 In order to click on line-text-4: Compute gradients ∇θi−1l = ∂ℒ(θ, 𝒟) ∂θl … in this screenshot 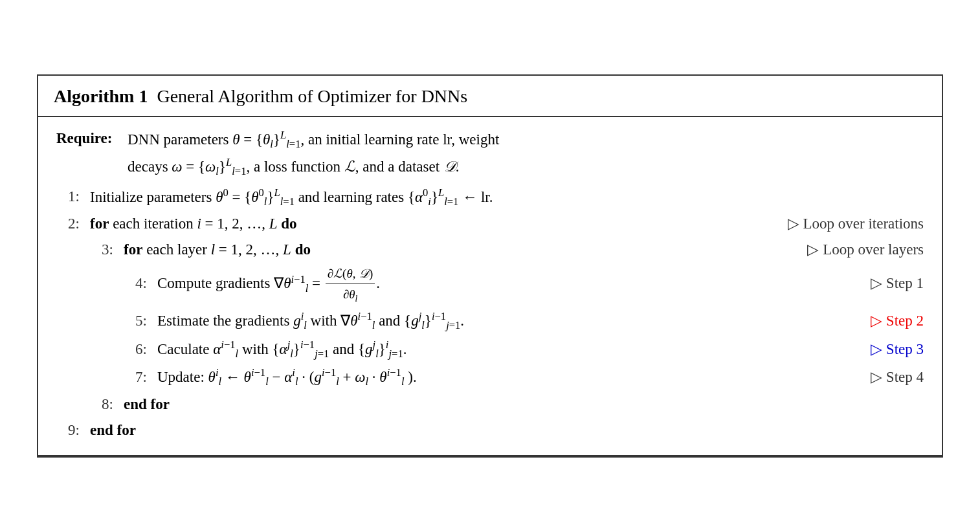, I will do `click(501, 285)`.